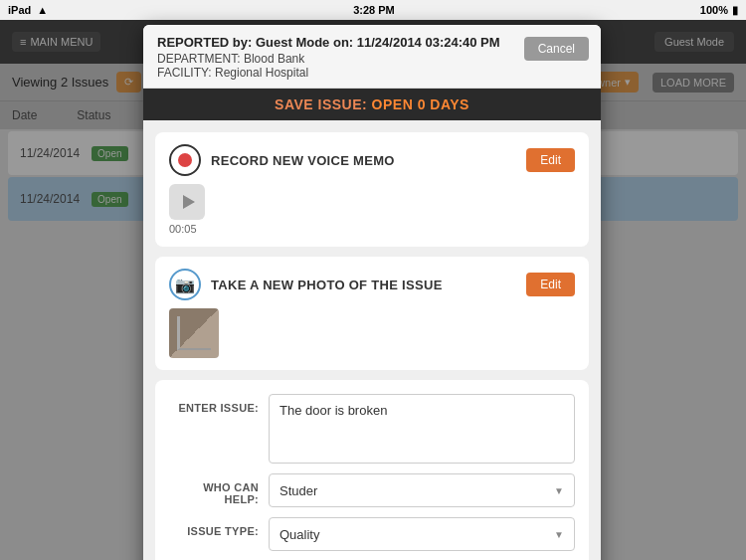 This screenshot has width=746, height=560. Describe the element at coordinates (302, 161) in the screenshot. I see `voice-memo-title: RECORD NEW VOICE MEMO` at that location.